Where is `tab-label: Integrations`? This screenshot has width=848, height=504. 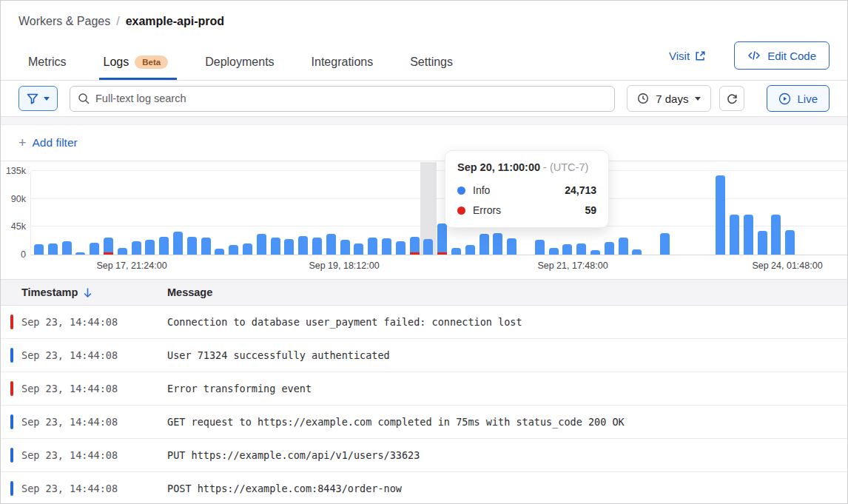
tab-label: Integrations is located at coordinates (343, 62).